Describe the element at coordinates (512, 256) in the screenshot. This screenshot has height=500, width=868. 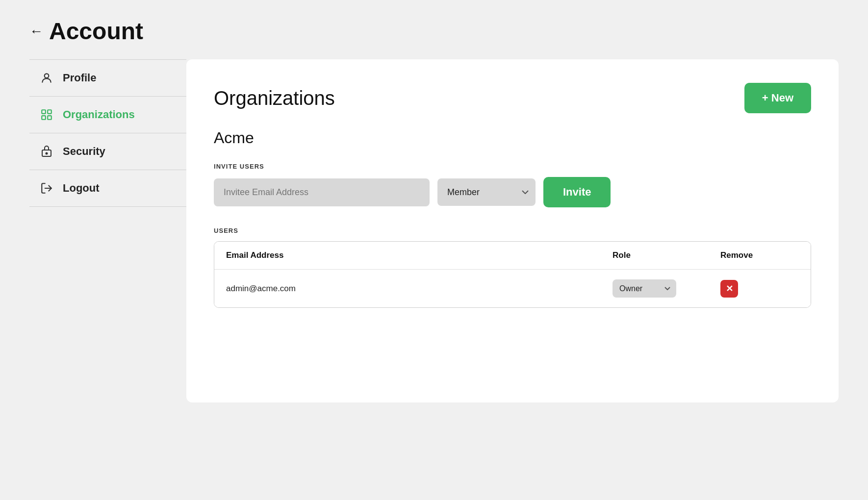
I see `table-header-row: Email Address Role Remove` at that location.